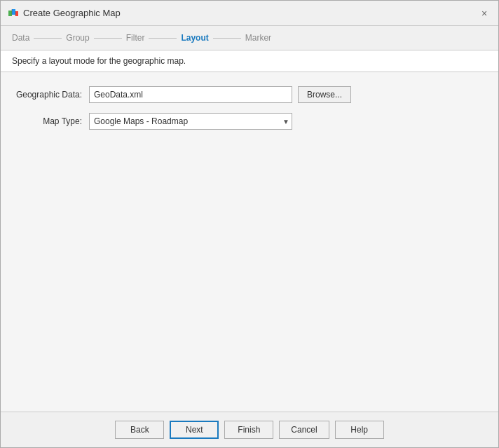 This screenshot has width=499, height=448. I want to click on map-type-select-wrapper: Google Maps - RoadmapGoogle Maps - Satel…, so click(191, 121).